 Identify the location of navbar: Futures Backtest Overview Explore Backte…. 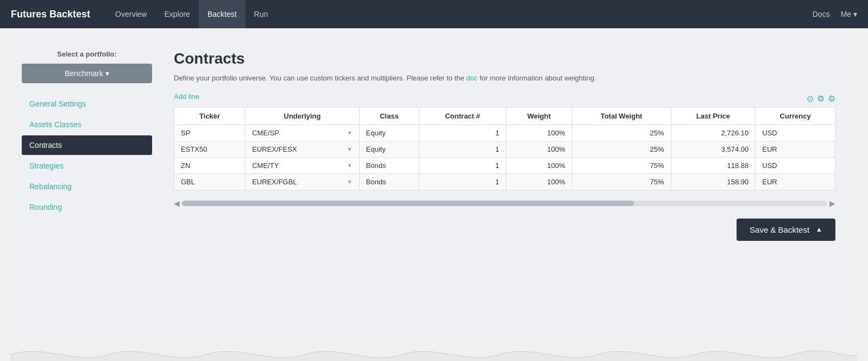
(434, 14).